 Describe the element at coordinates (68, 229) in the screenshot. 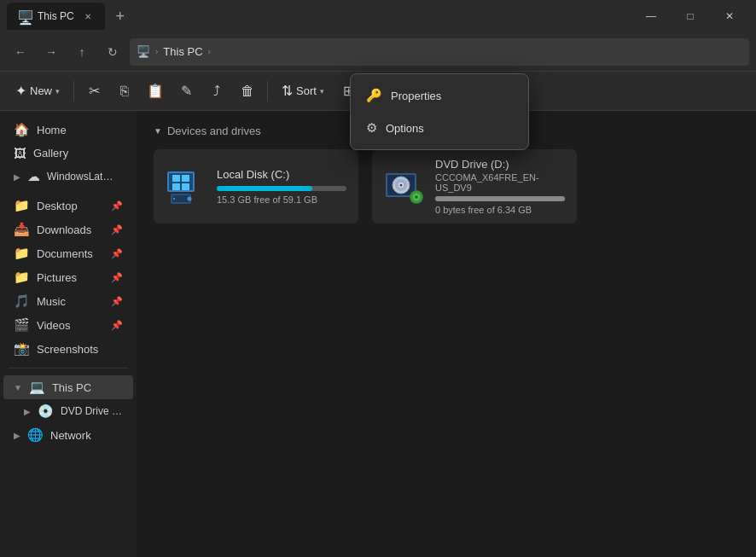

I see `sidebar-item-downloads: 📥 Downloads 📌` at that location.